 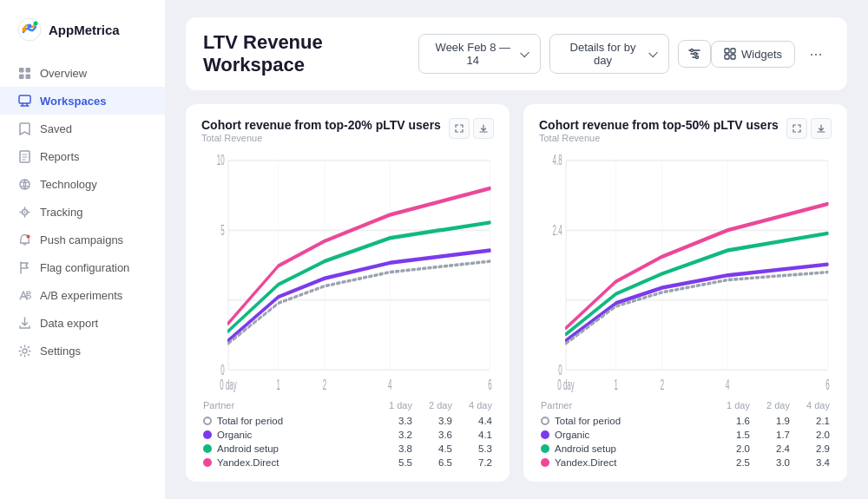 I want to click on date-filter-button: Week Feb 8 — 14, so click(x=480, y=54).